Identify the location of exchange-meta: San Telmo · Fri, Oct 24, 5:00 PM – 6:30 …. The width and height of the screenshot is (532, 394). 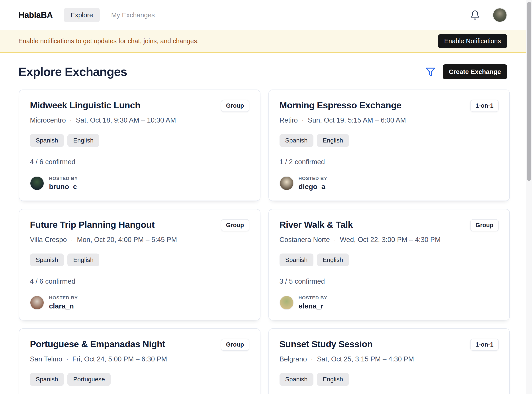
(140, 359).